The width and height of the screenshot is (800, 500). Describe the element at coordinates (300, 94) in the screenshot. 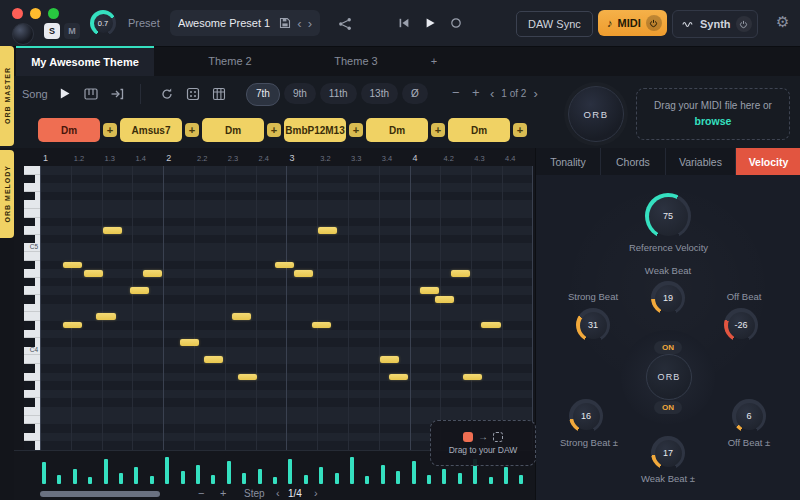

I see `extension-9th: 9th` at that location.